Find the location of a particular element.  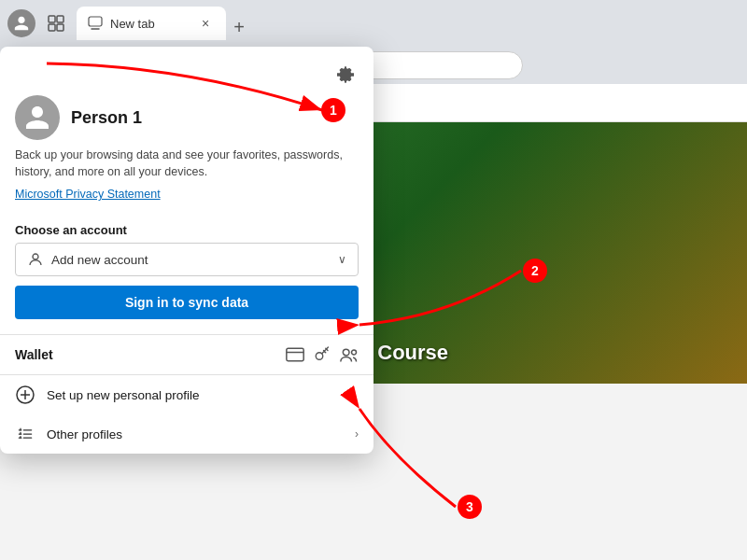

wallet-icons is located at coordinates (322, 355).